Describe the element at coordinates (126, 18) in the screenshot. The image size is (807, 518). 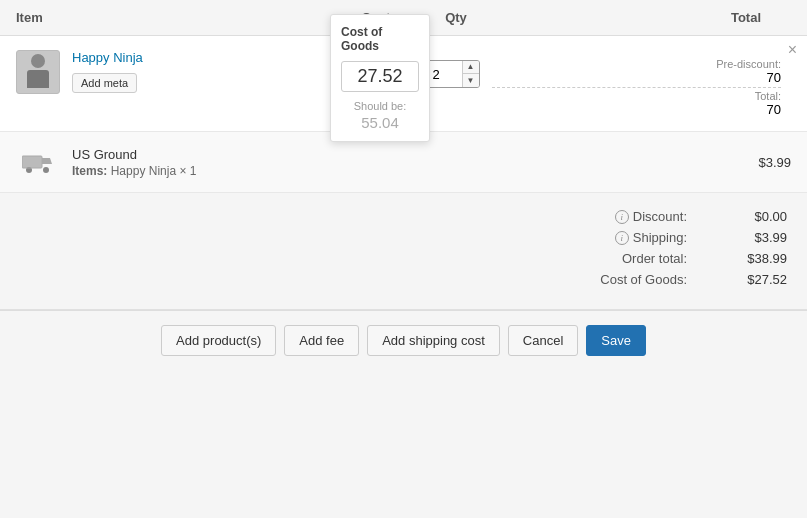
I see `col-item-header: Item` at that location.